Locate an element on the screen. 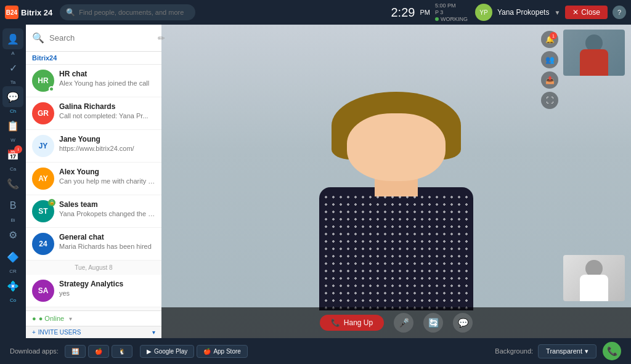 Image resolution: width=631 pixels, height=364 pixels. thumbnail-video-bottom is located at coordinates (594, 278).